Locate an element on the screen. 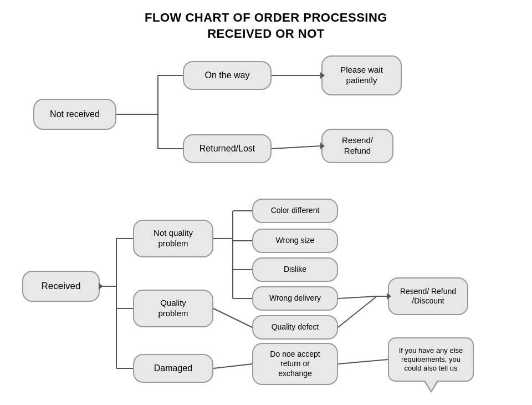  color-different-node: Color different is located at coordinates (295, 211).